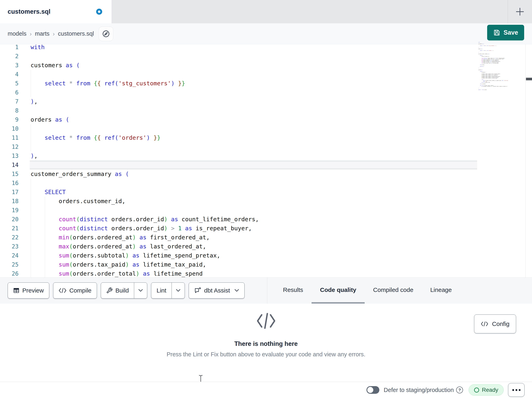 The image size is (532, 398). What do you see at coordinates (266, 174) in the screenshot?
I see `code-line: 15customer_orders_summary as (` at bounding box center [266, 174].